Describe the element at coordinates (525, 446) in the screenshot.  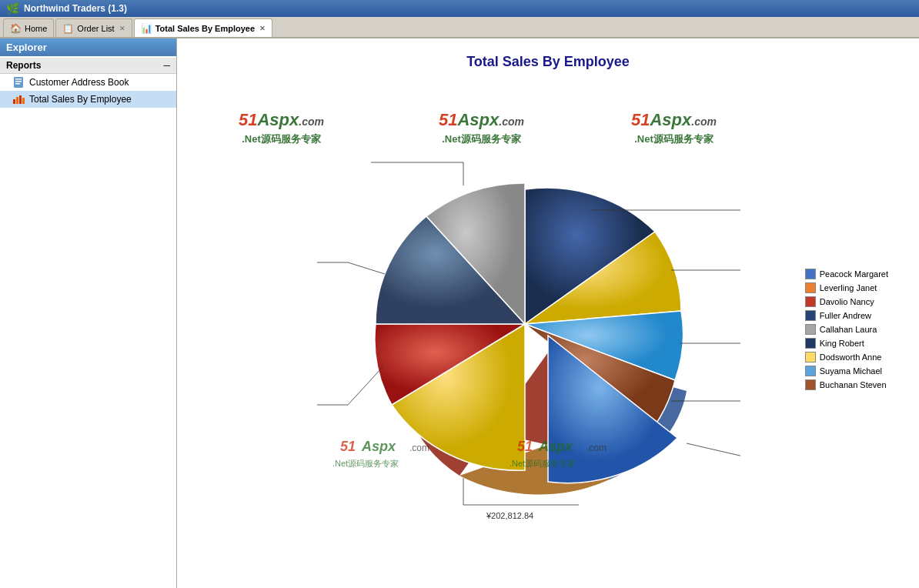
I see `svg-text: 51` at that location.